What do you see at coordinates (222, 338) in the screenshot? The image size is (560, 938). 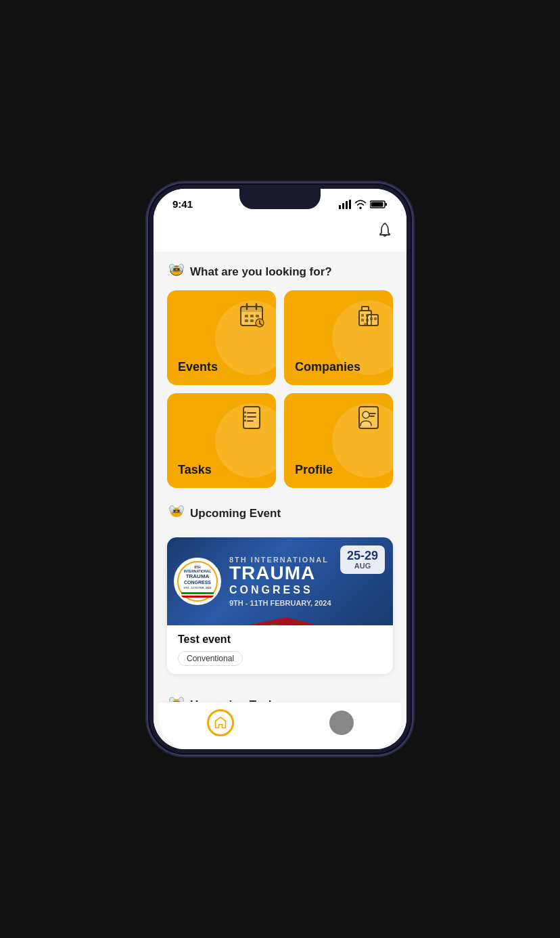 I see `events-card: Events` at bounding box center [222, 338].